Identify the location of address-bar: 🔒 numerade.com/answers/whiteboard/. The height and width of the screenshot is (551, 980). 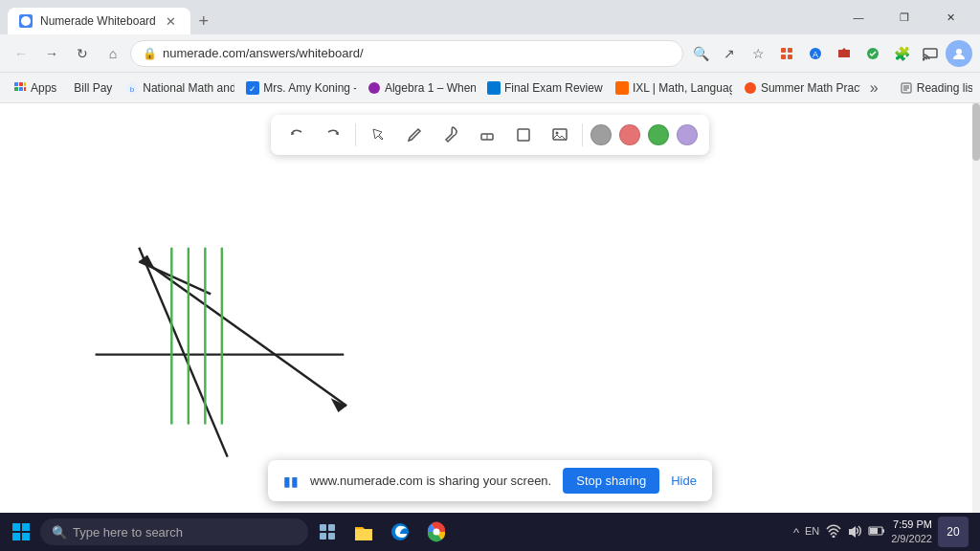
(407, 54).